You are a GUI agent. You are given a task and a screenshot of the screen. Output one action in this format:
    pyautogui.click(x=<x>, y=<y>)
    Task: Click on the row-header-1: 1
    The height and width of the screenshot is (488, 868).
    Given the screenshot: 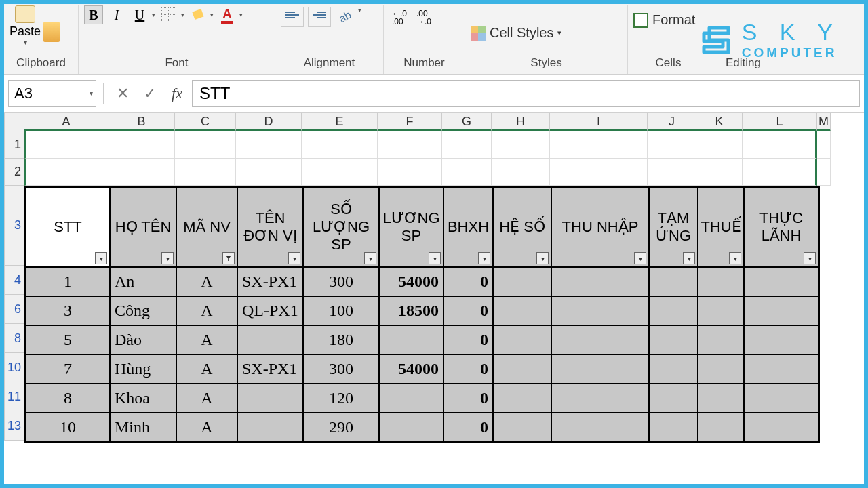 What is the action you would take?
    pyautogui.click(x=14, y=145)
    